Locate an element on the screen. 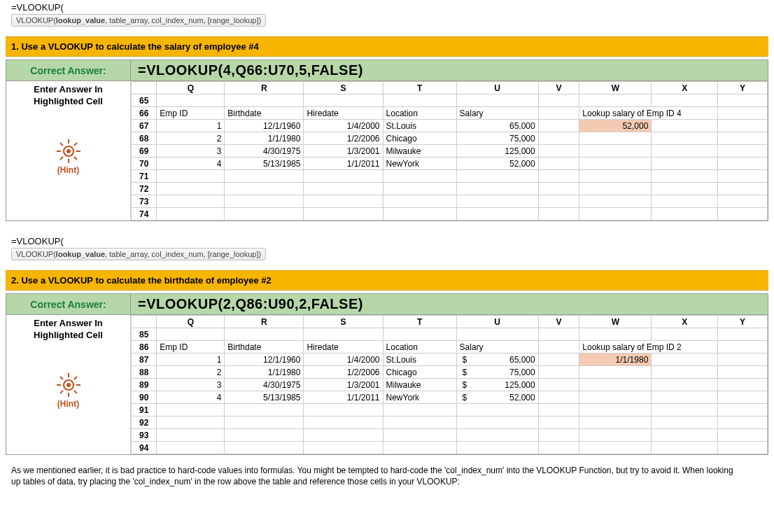 The image size is (774, 532). formula-tooltip-2: VLOOKUP(lookup_value, table_array, col_i… is located at coordinates (139, 254).